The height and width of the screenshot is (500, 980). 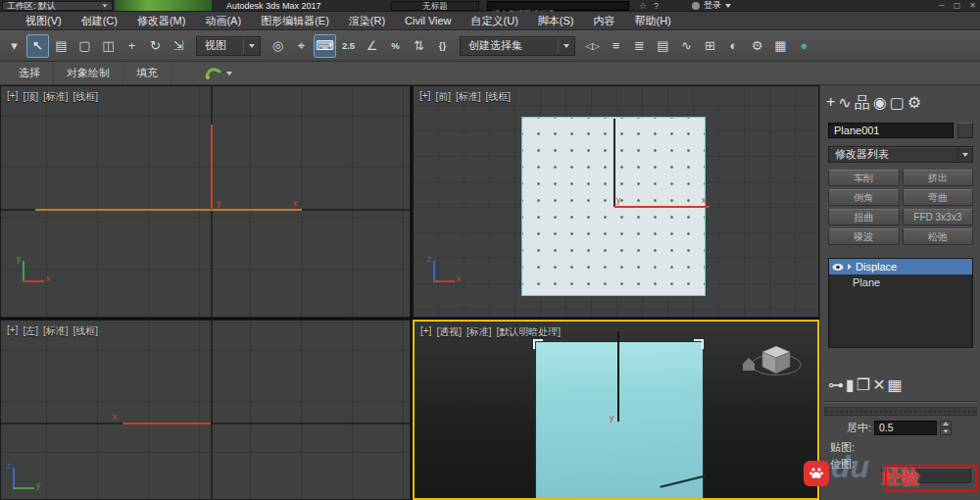 What do you see at coordinates (864, 198) in the screenshot?
I see `modifier-button-bevel: 倒角` at bounding box center [864, 198].